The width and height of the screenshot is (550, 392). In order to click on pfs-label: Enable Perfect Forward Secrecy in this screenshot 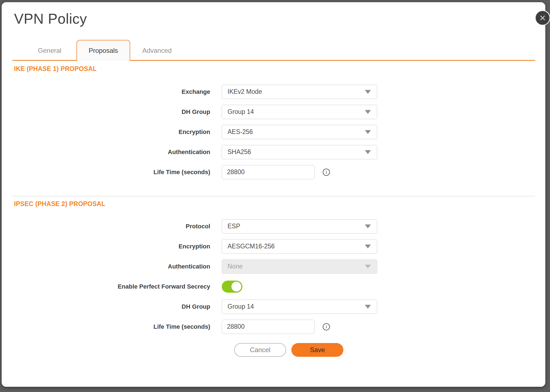, I will do `click(106, 287)`.